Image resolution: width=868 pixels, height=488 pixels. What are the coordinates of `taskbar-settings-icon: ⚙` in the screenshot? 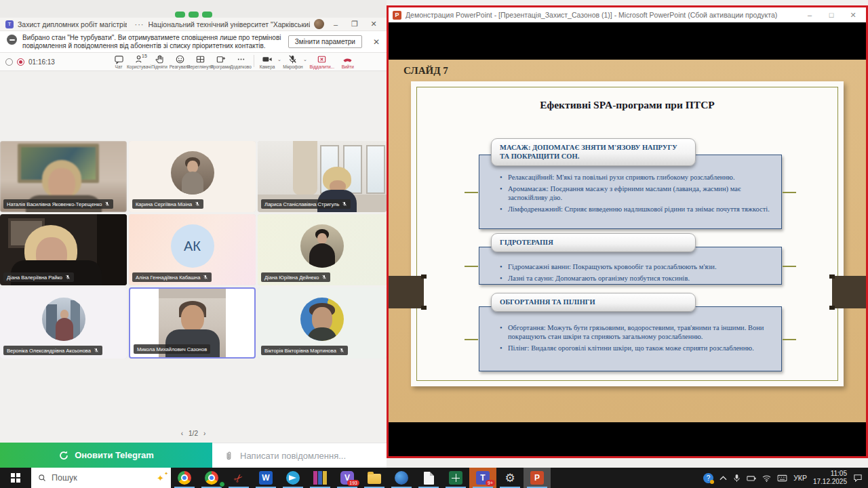 It's located at (510, 478).